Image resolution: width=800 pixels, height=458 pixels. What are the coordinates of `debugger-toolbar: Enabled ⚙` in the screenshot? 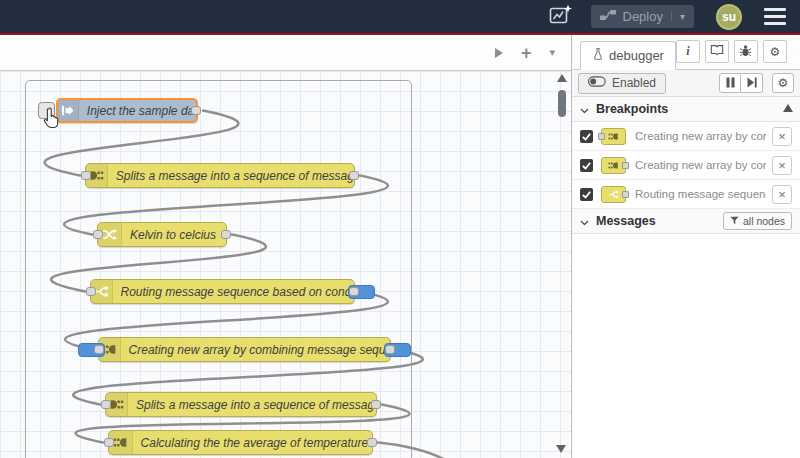 It's located at (686, 84).